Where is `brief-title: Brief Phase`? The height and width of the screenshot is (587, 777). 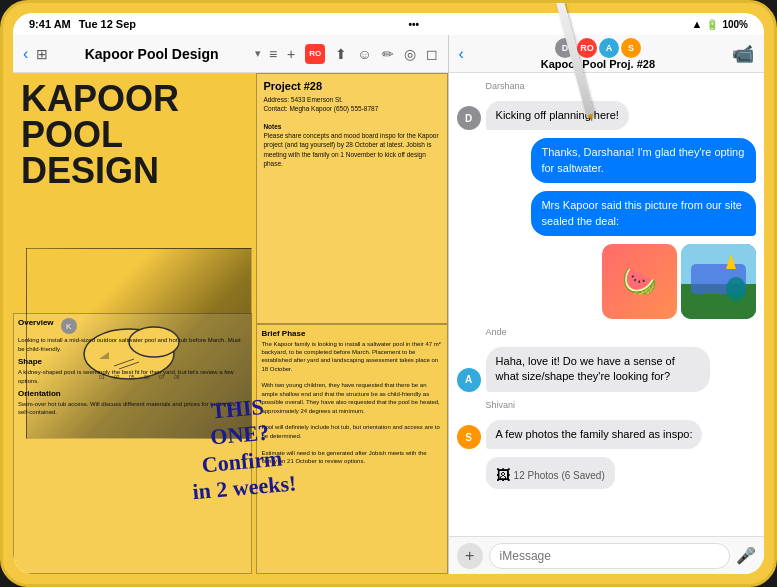 brief-title: Brief Phase is located at coordinates (352, 334).